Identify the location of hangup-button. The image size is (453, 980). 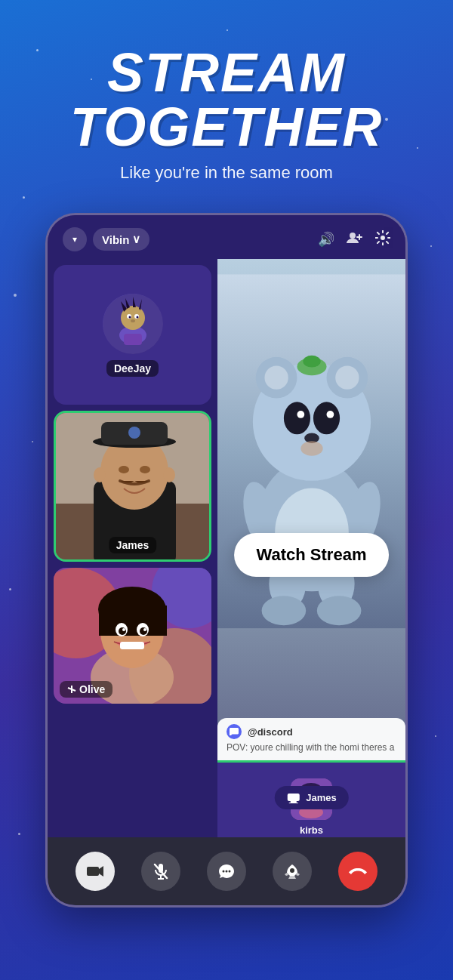
(358, 871).